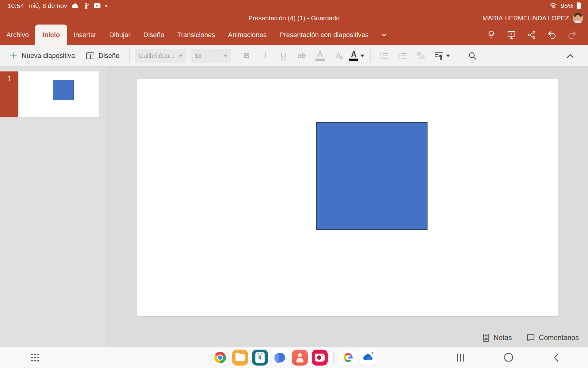  What do you see at coordinates (97, 6) in the screenshot?
I see `youtube-icon` at bounding box center [97, 6].